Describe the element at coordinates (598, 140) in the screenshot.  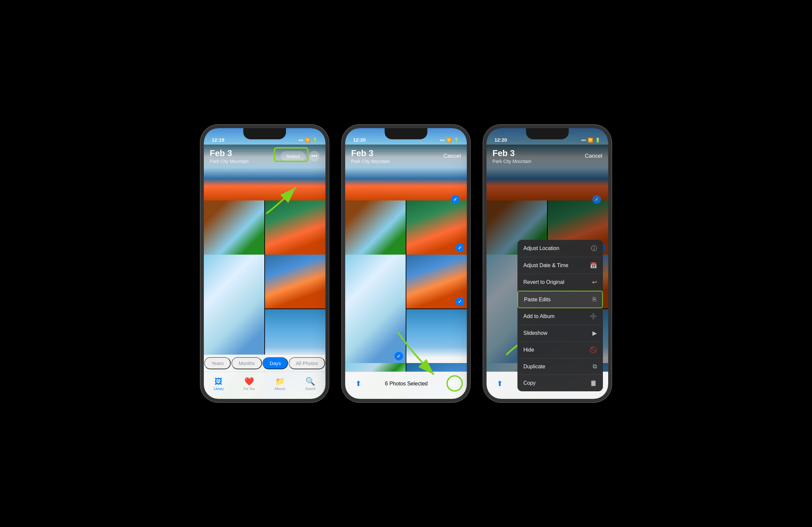
I see `battery-icon-3: 🔋` at that location.